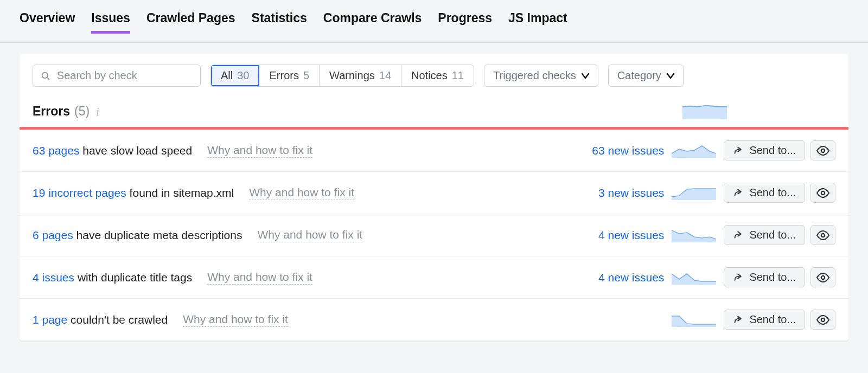  I want to click on category-label: Category, so click(639, 76).